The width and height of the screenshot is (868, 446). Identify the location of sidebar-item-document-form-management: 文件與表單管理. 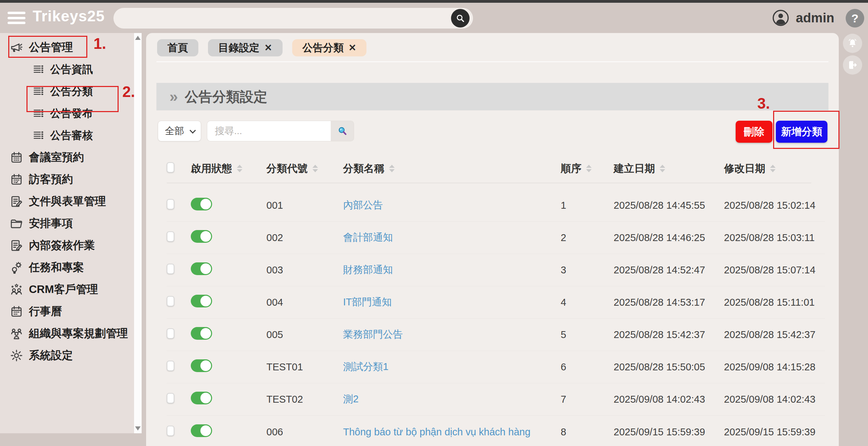
(67, 202).